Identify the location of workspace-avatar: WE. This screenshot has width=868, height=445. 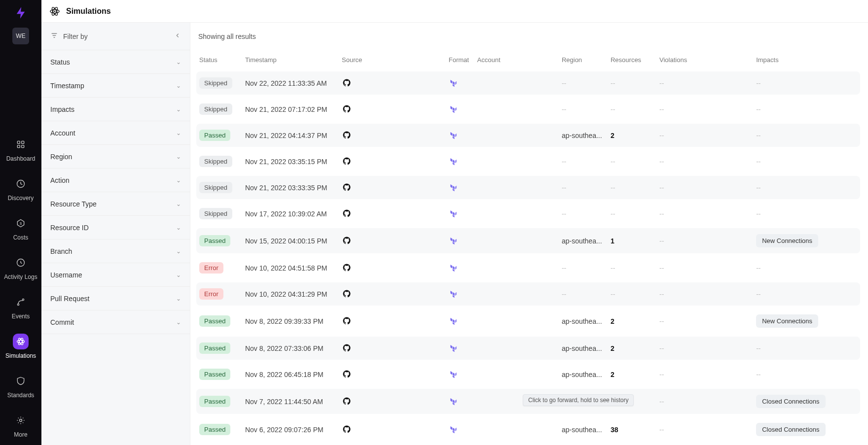
(21, 36).